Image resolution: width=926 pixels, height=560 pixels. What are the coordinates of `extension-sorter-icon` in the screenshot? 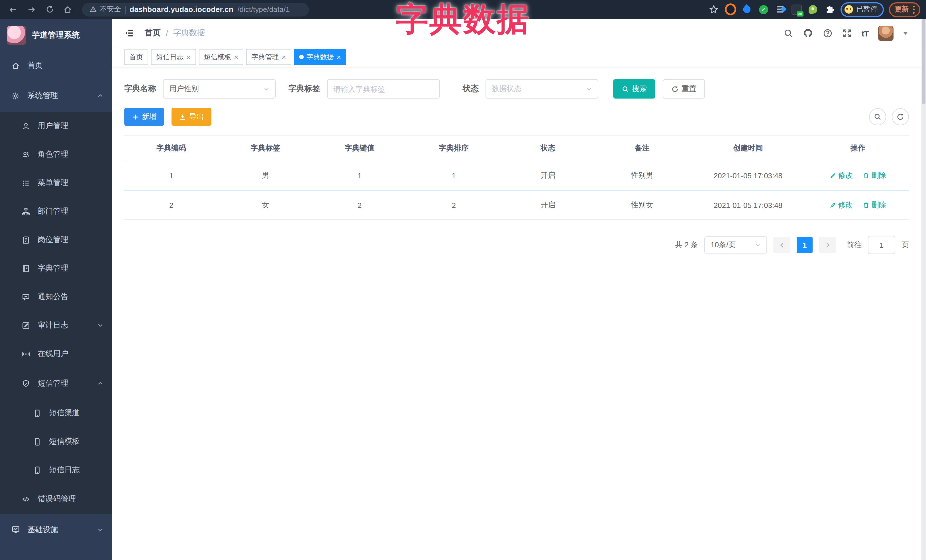 It's located at (780, 9).